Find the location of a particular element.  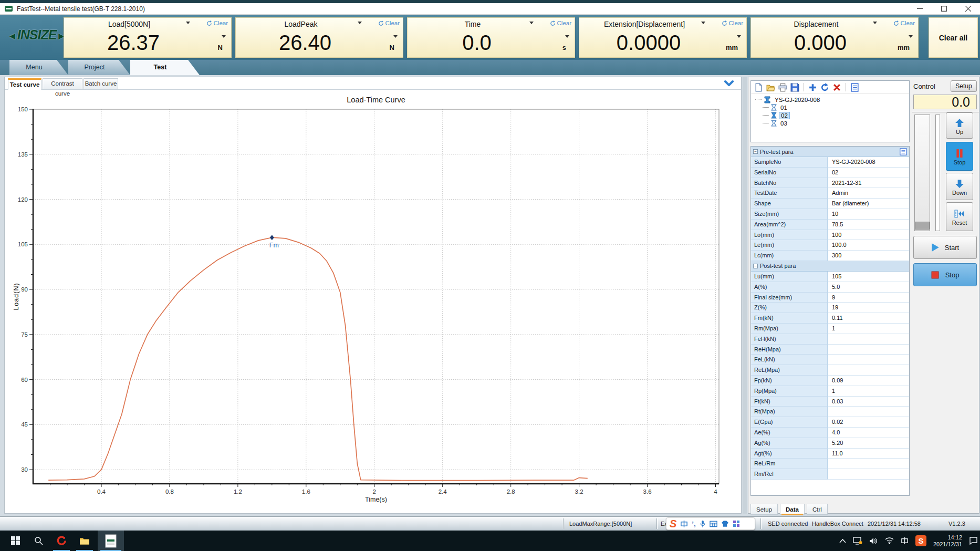

action-center-icon is located at coordinates (974, 541).